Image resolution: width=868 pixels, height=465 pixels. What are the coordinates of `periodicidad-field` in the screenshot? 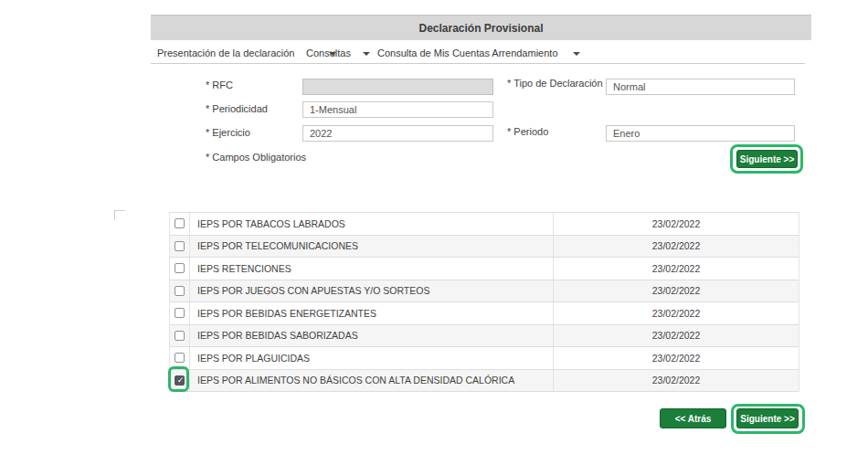 It's located at (398, 110).